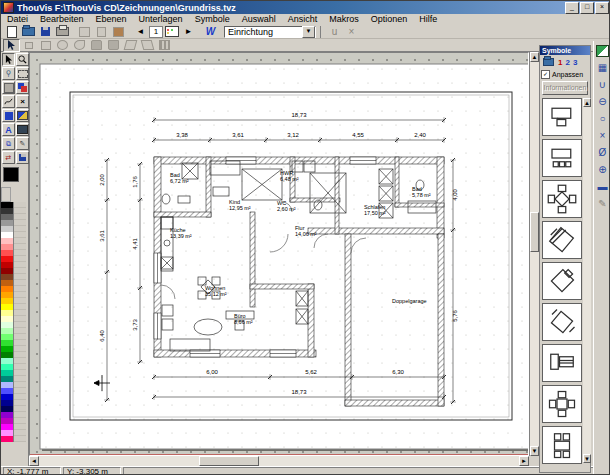  What do you see at coordinates (565, 50) in the screenshot?
I see `symbols-panel-title: Symbole` at bounding box center [565, 50].